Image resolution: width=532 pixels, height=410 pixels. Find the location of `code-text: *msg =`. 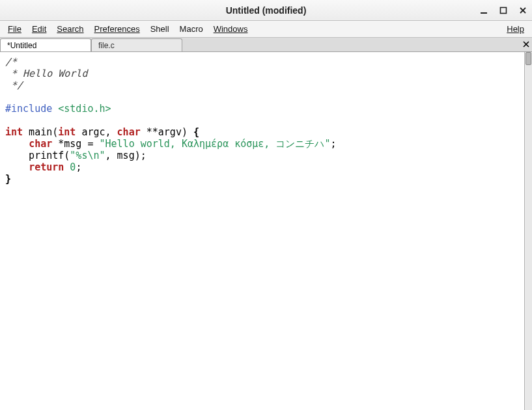

code-text: *msg = is located at coordinates (76, 144).